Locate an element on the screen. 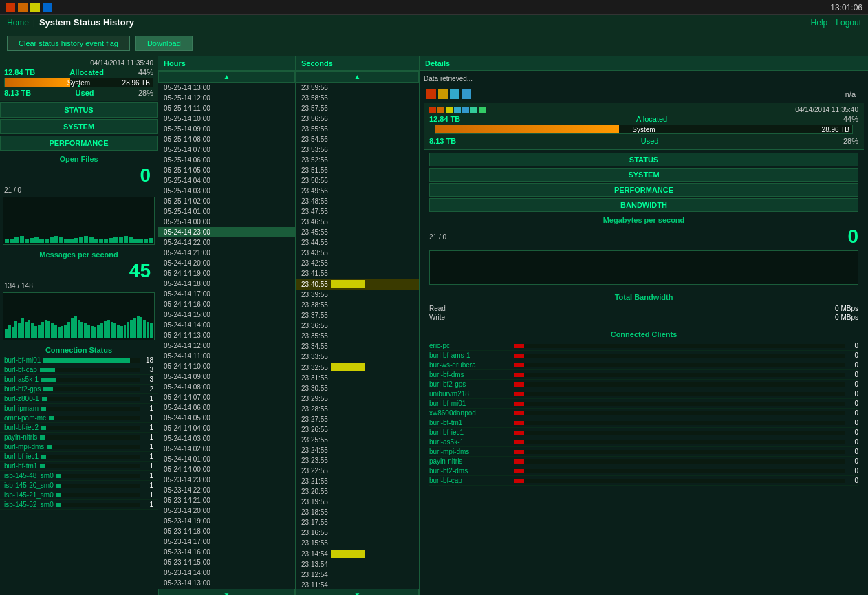  hours-list-item: 05-24-14 00:00 is located at coordinates (227, 469).